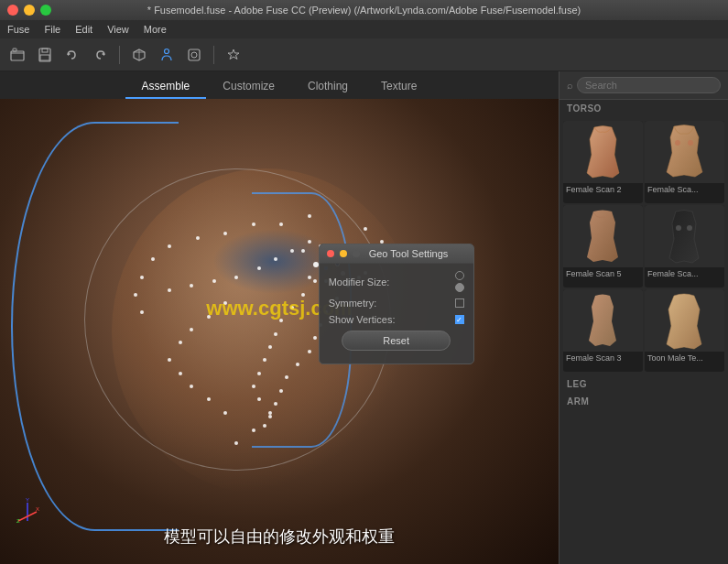  What do you see at coordinates (331, 254) in the screenshot?
I see `geo-panel-close` at bounding box center [331, 254].